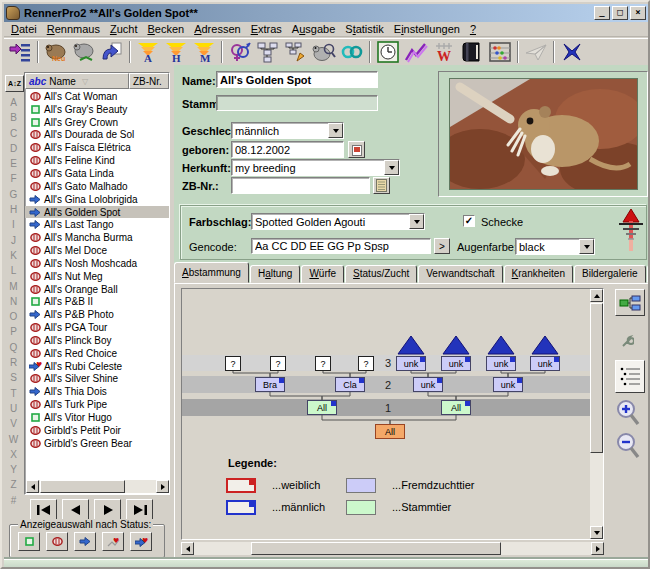  What do you see at coordinates (598, 548) in the screenshot?
I see `scroll-right-icon` at bounding box center [598, 548].